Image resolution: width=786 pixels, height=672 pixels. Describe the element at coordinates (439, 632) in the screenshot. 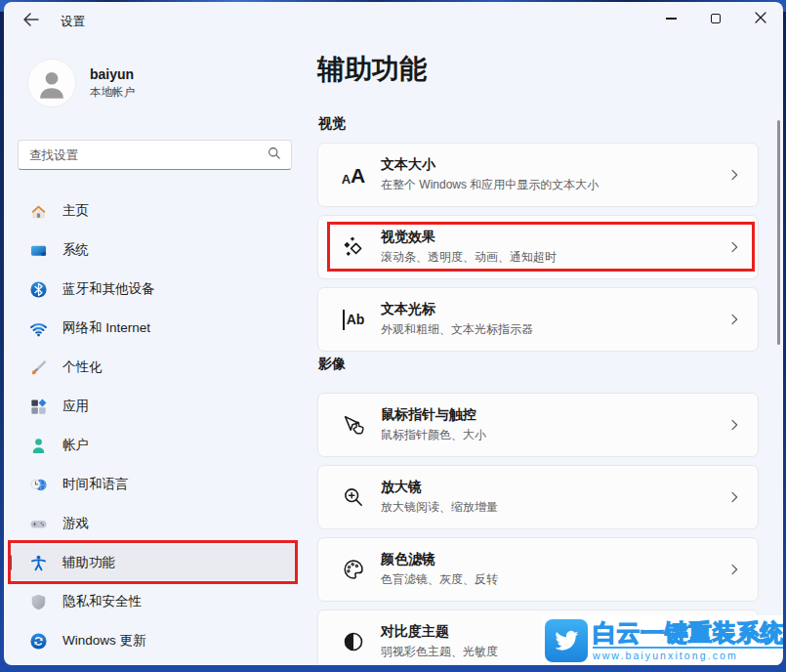

I see `card-title: 对比度主题` at that location.